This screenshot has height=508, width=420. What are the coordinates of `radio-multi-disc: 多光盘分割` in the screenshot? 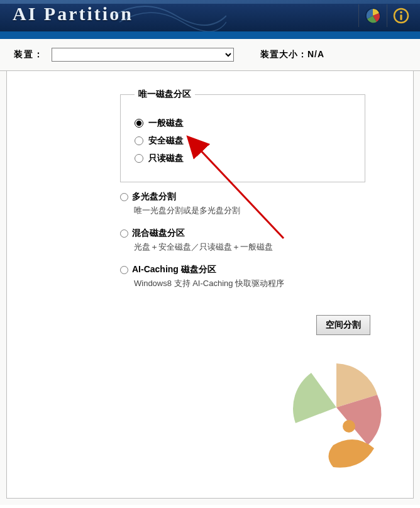 It's located at (243, 197).